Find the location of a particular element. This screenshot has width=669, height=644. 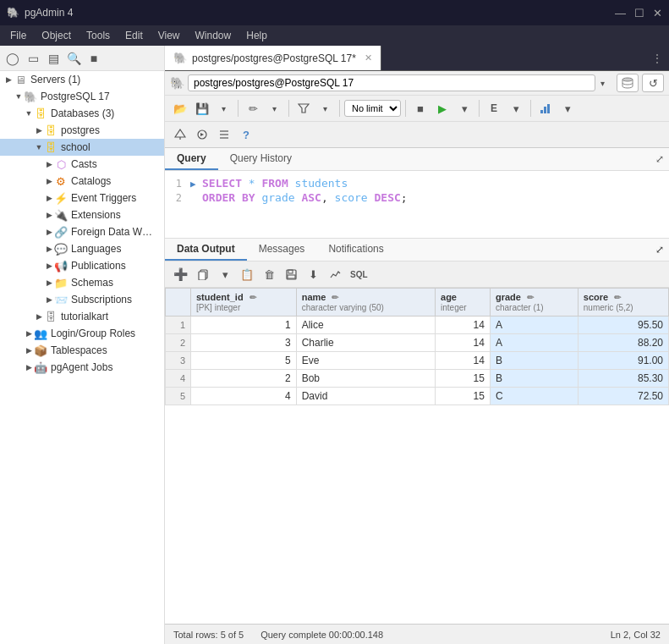

pgagent-jobs-icon: 🤖 is located at coordinates (41, 367).